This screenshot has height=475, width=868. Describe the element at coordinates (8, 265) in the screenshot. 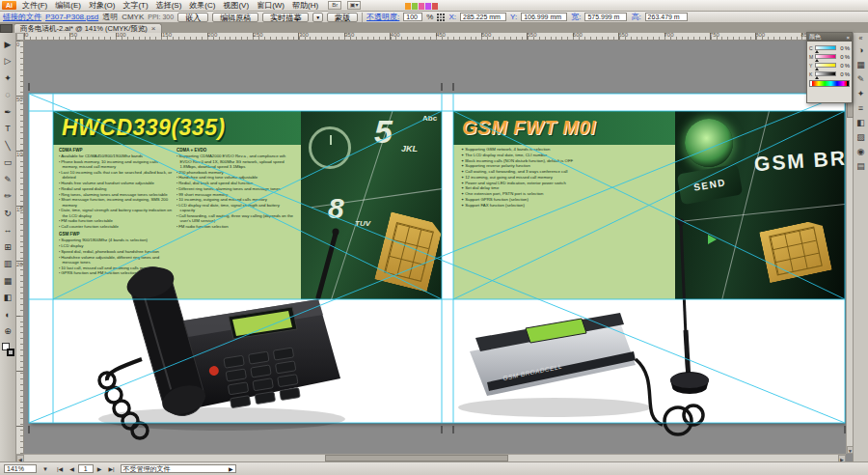

I see `graph-tool: ▥` at that location.